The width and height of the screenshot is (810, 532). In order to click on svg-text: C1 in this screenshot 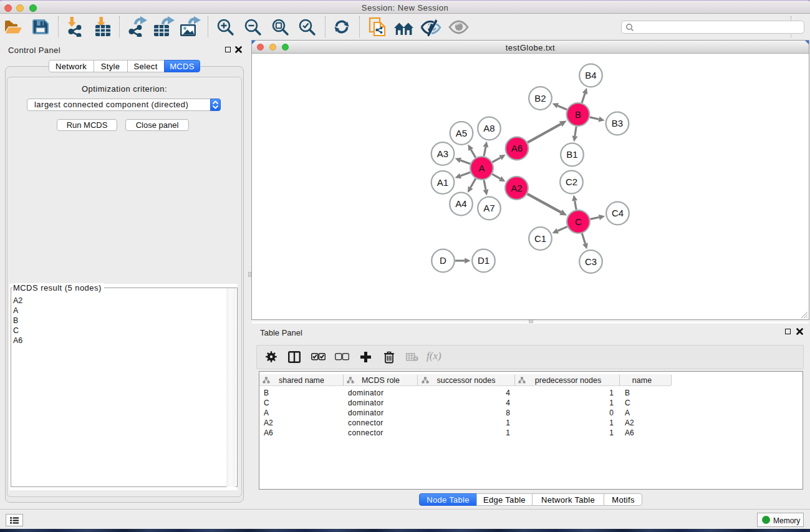, I will do `click(540, 238)`.